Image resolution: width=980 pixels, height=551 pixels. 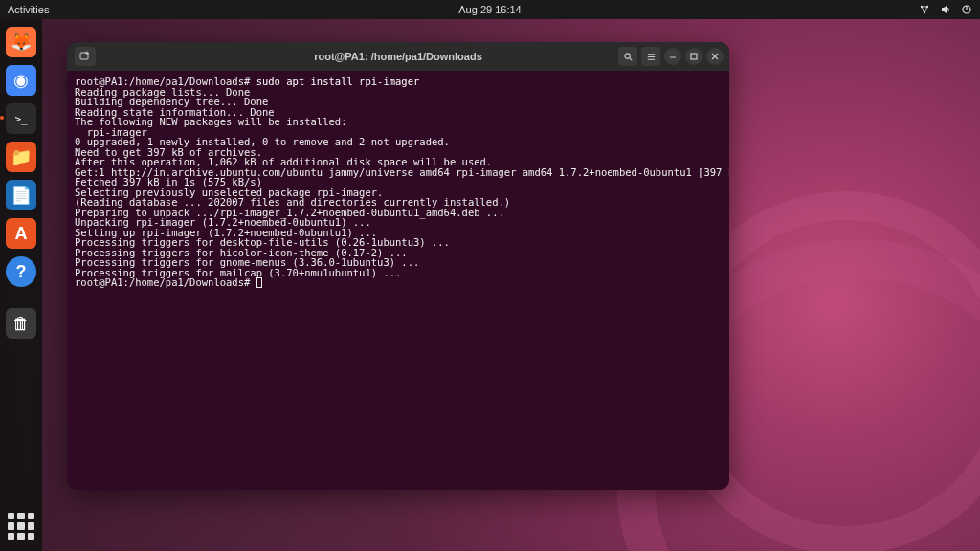 I want to click on maximize-button, so click(x=694, y=56).